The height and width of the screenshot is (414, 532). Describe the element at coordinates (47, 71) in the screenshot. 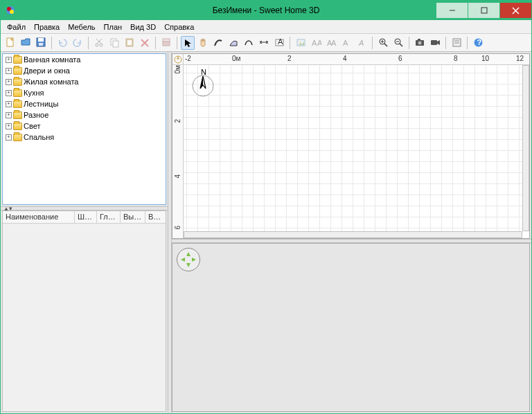

I see `catalog-label: Двери и окна` at that location.